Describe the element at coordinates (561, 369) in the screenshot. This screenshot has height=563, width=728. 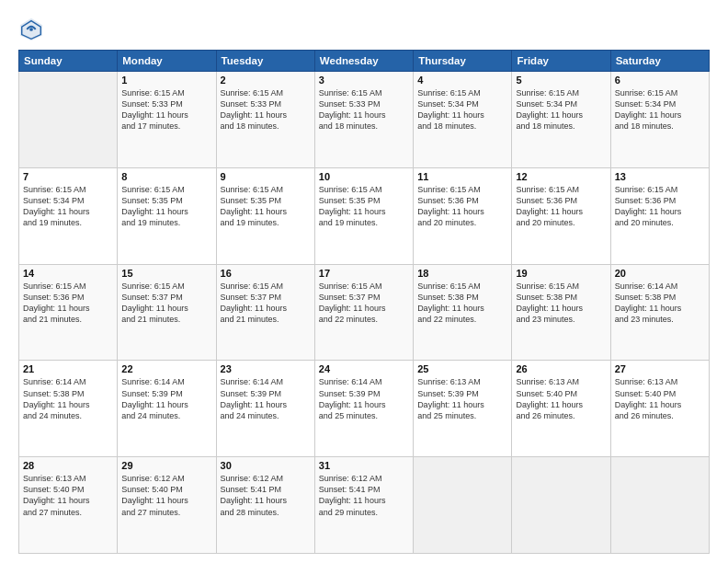
I see `day-number: 26` at that location.